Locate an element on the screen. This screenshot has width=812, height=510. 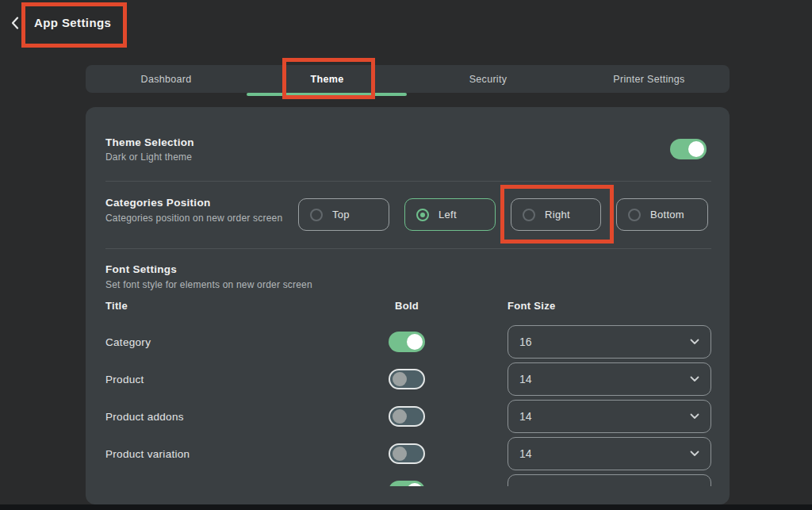
position-option-bottom: Bottom is located at coordinates (662, 214).